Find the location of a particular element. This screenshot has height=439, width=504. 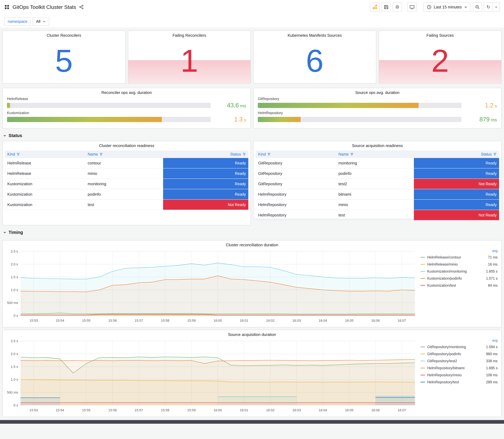

section-header-status: Status is located at coordinates (252, 135).